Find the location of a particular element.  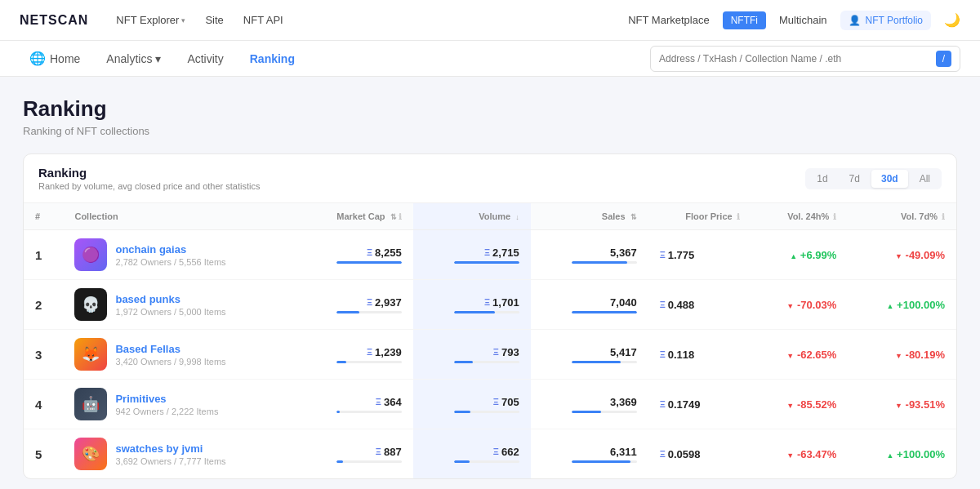

marketcap-info-icon: ℹ is located at coordinates (400, 217).